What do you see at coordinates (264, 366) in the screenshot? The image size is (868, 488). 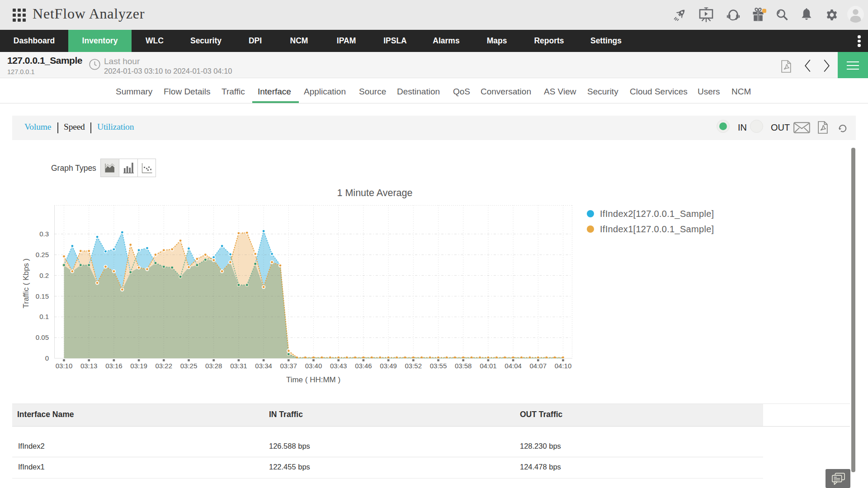 I see `svg-text: 03:34` at bounding box center [264, 366].